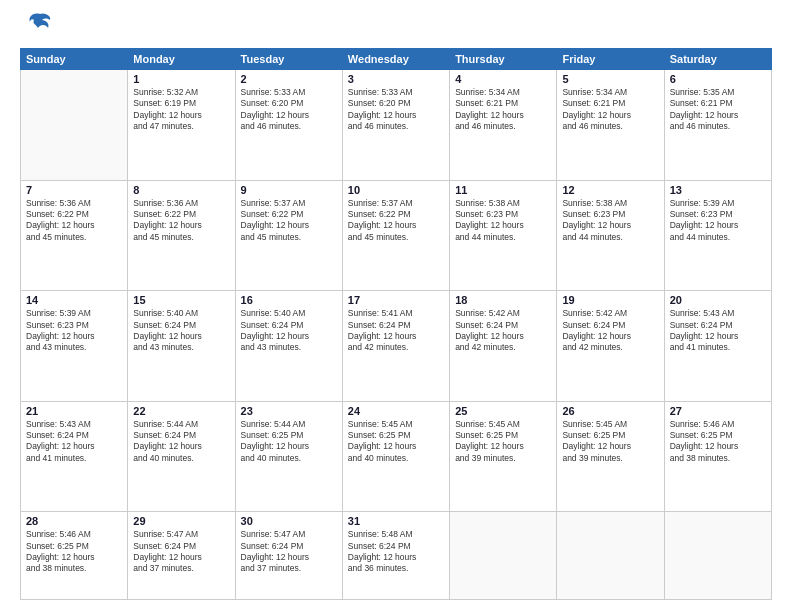 The height and width of the screenshot is (612, 792). I want to click on day-number: 13, so click(718, 190).